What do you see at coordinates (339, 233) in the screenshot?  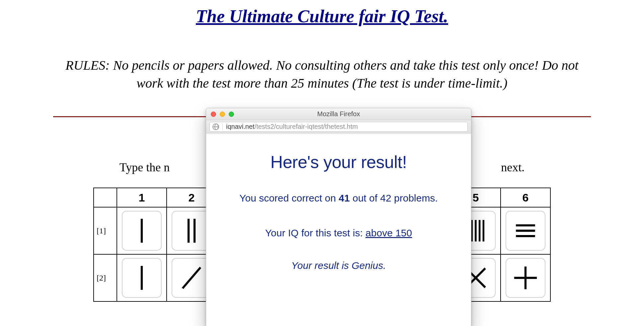 I see `result-iq: Your IQ for this test is: above 150` at bounding box center [339, 233].